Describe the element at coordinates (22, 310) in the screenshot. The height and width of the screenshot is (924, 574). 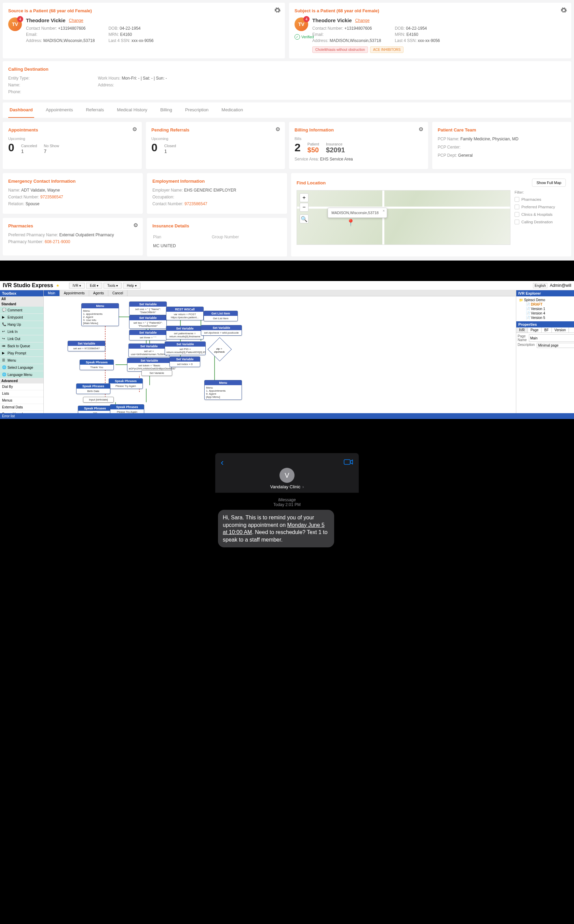
I see `toolbox-item: 💬Comment` at that location.